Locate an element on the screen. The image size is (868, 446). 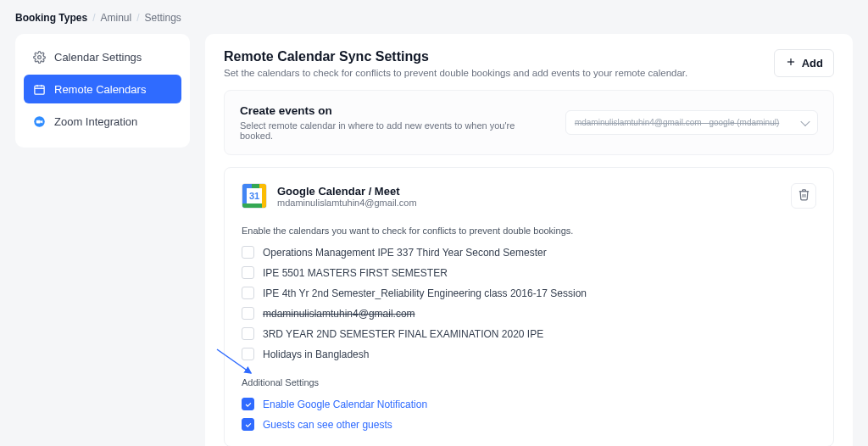
sidebar-item-label: Zoom Integration is located at coordinates (96, 122).